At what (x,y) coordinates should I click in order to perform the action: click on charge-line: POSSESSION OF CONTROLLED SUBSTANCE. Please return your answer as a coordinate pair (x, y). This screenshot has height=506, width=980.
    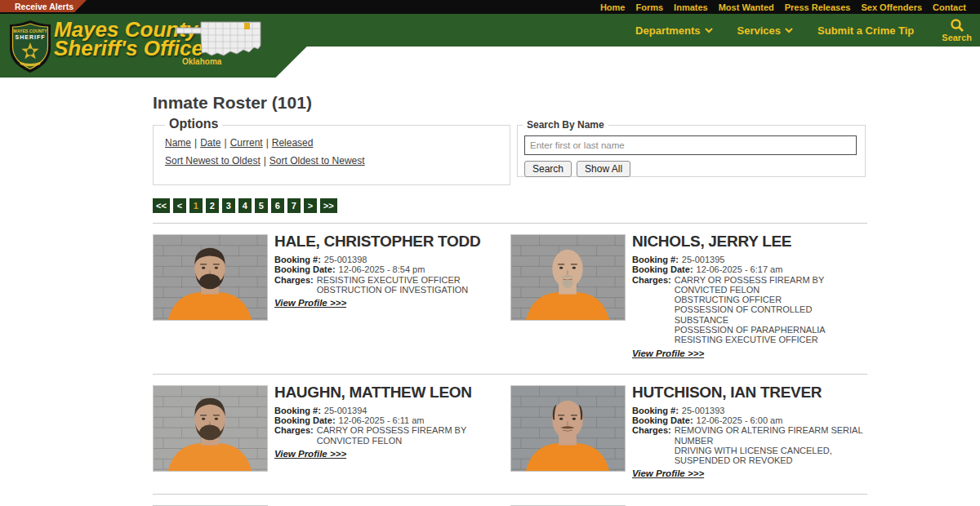
    Looking at the image, I should click on (771, 315).